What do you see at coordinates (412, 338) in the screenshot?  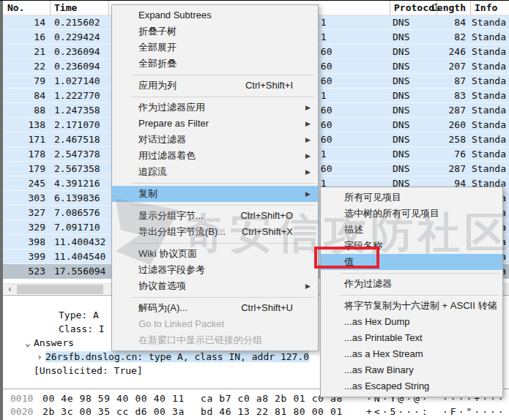 I see `submenu-item: ...as Printable Text ▶` at bounding box center [412, 338].